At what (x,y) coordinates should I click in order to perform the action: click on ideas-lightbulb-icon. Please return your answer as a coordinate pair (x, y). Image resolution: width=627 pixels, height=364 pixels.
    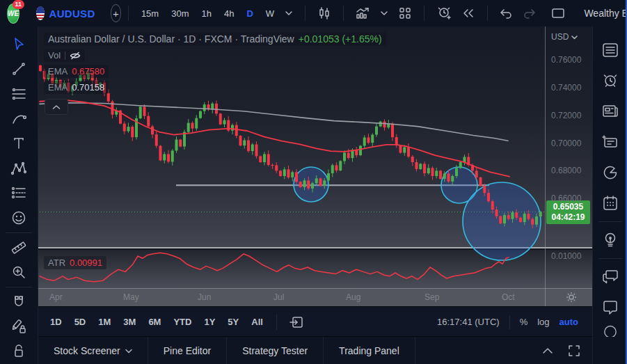
    Looking at the image, I should click on (610, 240).